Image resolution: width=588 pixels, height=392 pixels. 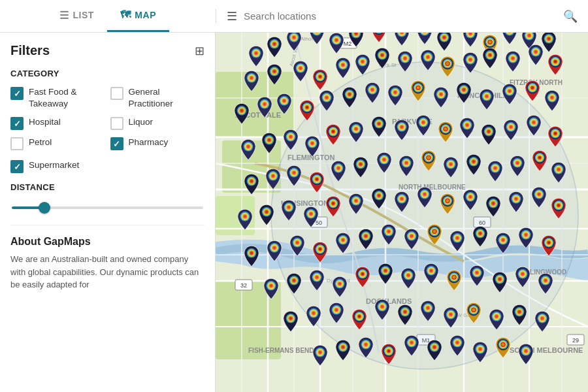 What do you see at coordinates (57, 123) in the screenshot?
I see `category-hospital: Hospital` at bounding box center [57, 123].